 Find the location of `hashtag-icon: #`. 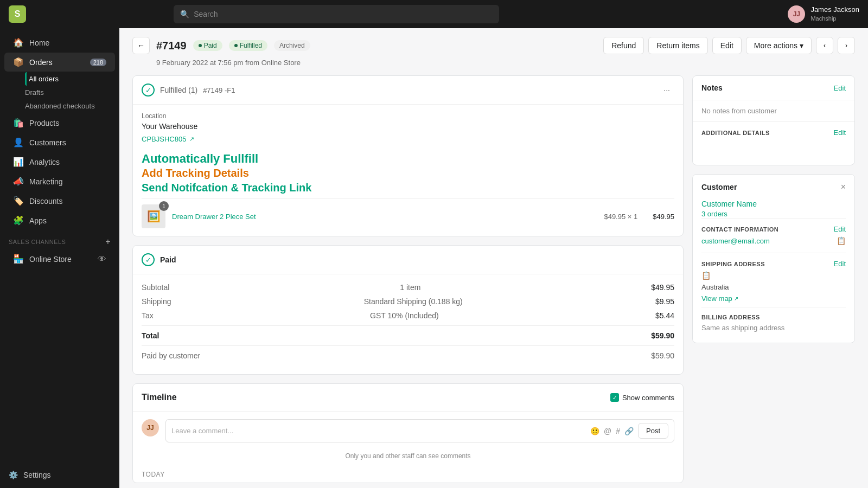

hashtag-icon: # is located at coordinates (618, 431).